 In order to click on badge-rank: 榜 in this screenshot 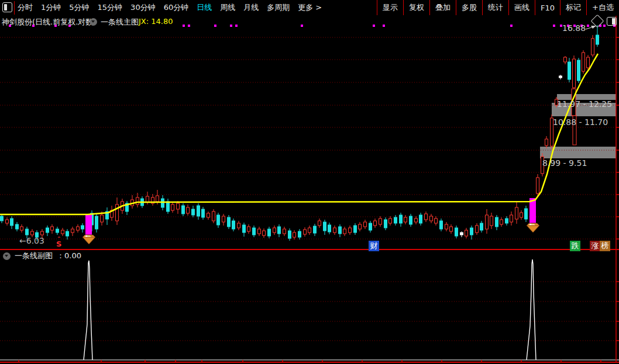, I will do `click(605, 246)`.